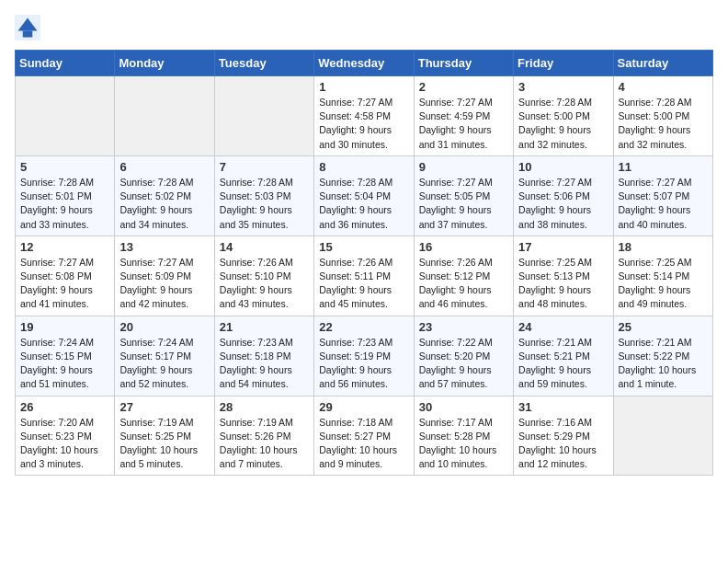 Image resolution: width=728 pixels, height=563 pixels. I want to click on calendar-cell: 11Sunrise: 7:27 AM Sunset: 5:07 PM Dayli…, so click(663, 195).